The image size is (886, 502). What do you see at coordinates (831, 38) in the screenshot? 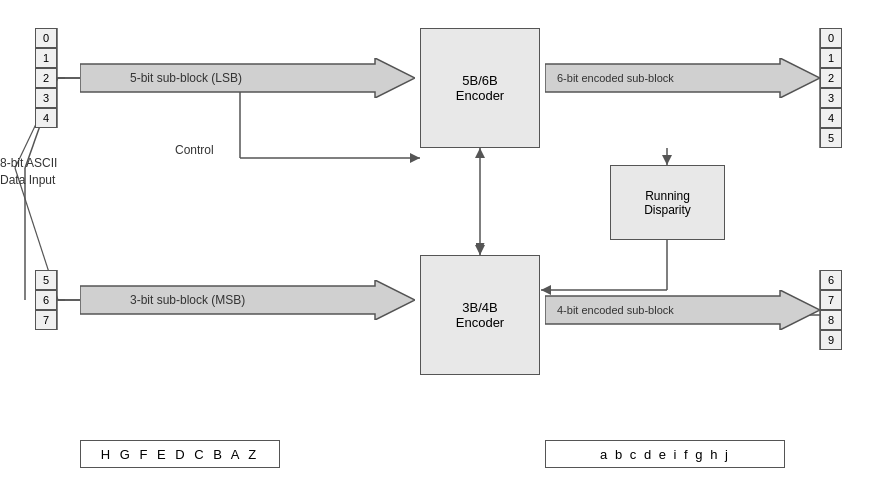
I see `bit-box-out-0: 0` at bounding box center [831, 38].